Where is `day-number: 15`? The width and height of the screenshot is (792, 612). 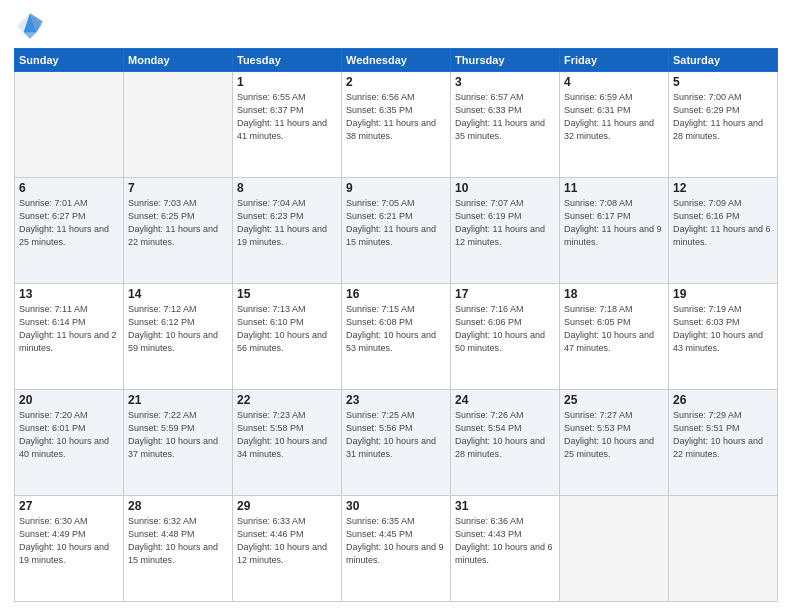 day-number: 15 is located at coordinates (287, 294).